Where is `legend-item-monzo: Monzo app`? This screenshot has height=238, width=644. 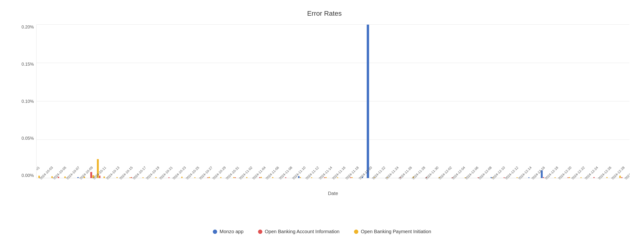 legend-item-monzo: Monzo app is located at coordinates (228, 232).